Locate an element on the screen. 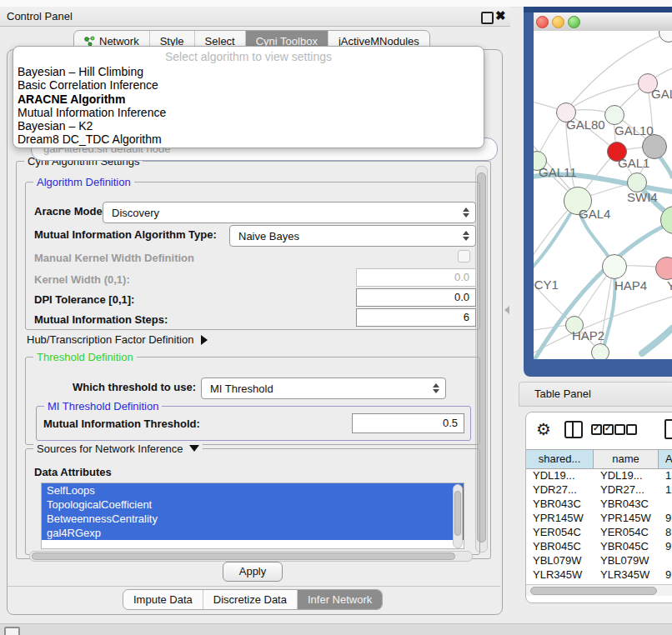  kernel-width-value: 0.0 is located at coordinates (462, 277).